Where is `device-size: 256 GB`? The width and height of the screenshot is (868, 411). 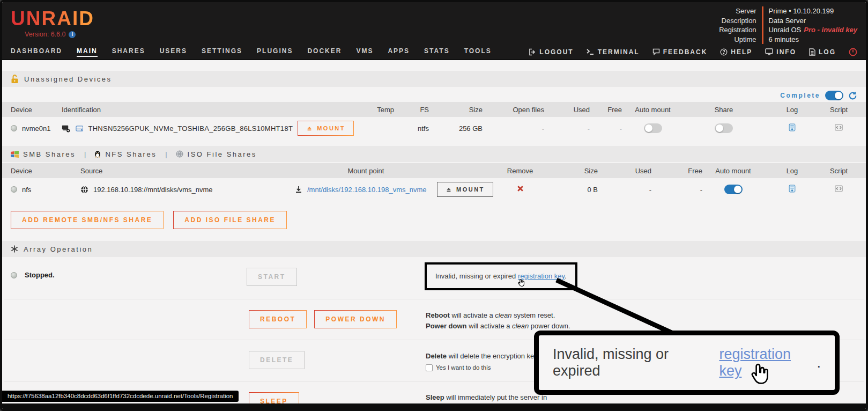 device-size: 256 GB is located at coordinates (456, 129).